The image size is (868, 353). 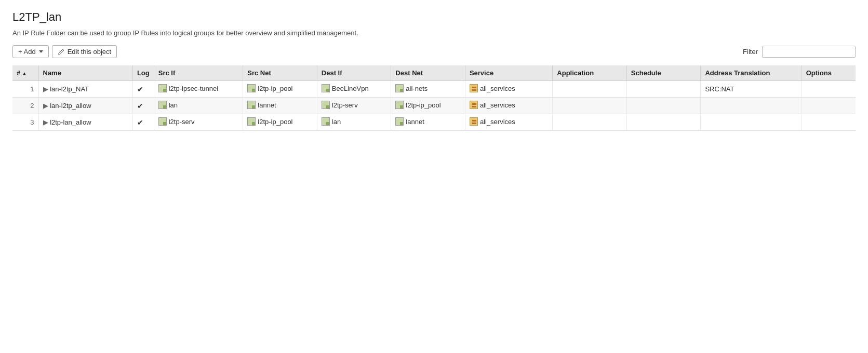 I want to click on col-header-application: Application, so click(x=590, y=73).